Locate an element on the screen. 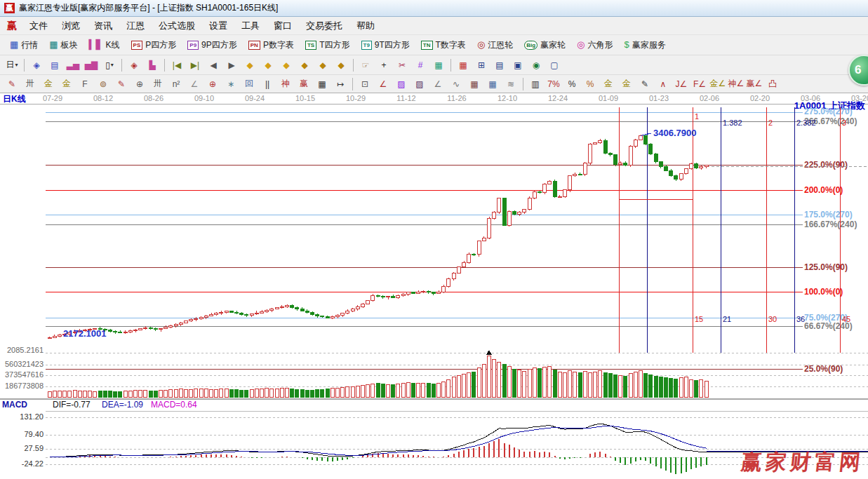 This screenshot has height=479, width=868. tool-list-tool: ▥ is located at coordinates (535, 84).